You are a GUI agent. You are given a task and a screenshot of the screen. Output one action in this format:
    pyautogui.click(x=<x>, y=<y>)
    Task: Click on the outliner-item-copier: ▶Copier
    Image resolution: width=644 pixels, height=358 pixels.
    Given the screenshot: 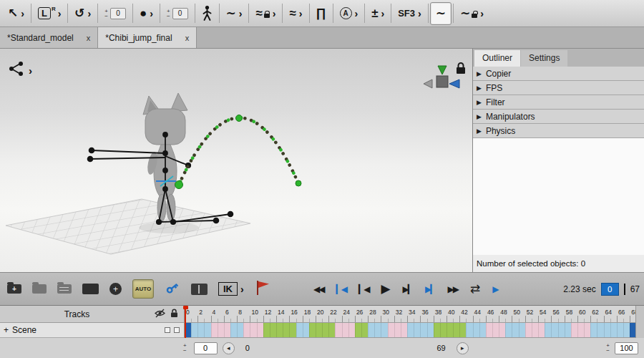 What is the action you would take?
    pyautogui.click(x=558, y=74)
    